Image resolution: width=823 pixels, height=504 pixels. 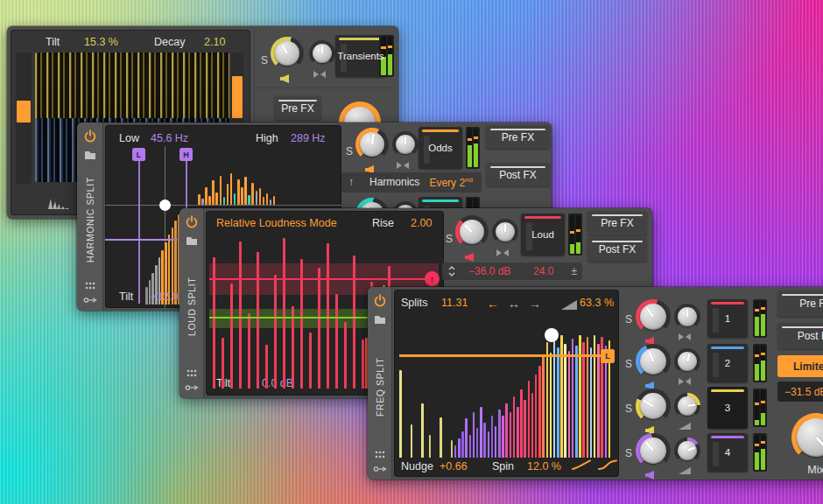 I want to click on up-arrow-glyph: ↑, so click(x=433, y=279).